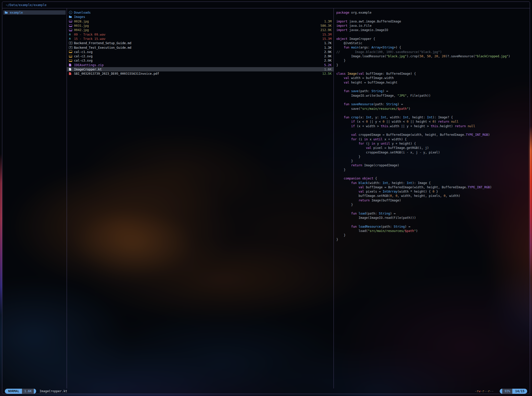  I want to click on code-line: fun load(path: String) =, so click(433, 214).